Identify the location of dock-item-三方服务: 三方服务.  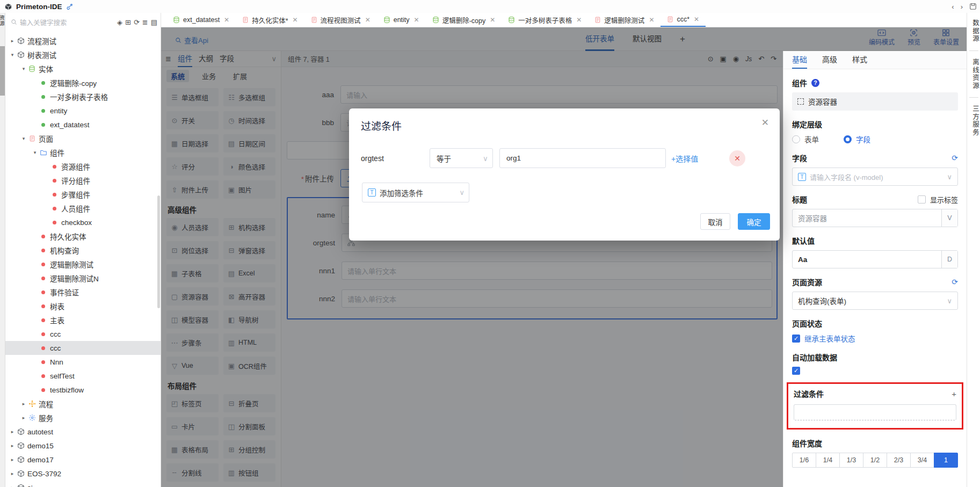
(974, 121).